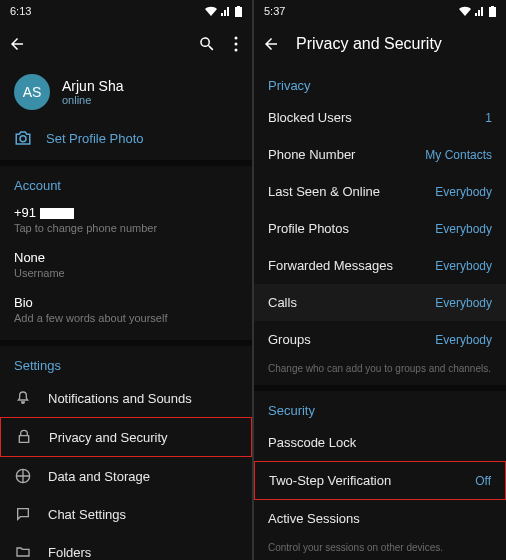  I want to click on status-bar: 6:13, so click(126, 11).